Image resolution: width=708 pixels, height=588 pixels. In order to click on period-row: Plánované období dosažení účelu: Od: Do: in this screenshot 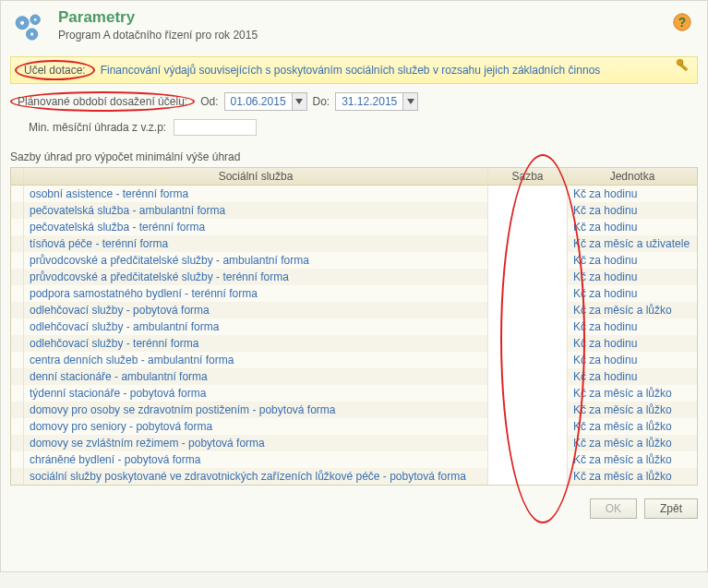, I will do `click(354, 102)`.